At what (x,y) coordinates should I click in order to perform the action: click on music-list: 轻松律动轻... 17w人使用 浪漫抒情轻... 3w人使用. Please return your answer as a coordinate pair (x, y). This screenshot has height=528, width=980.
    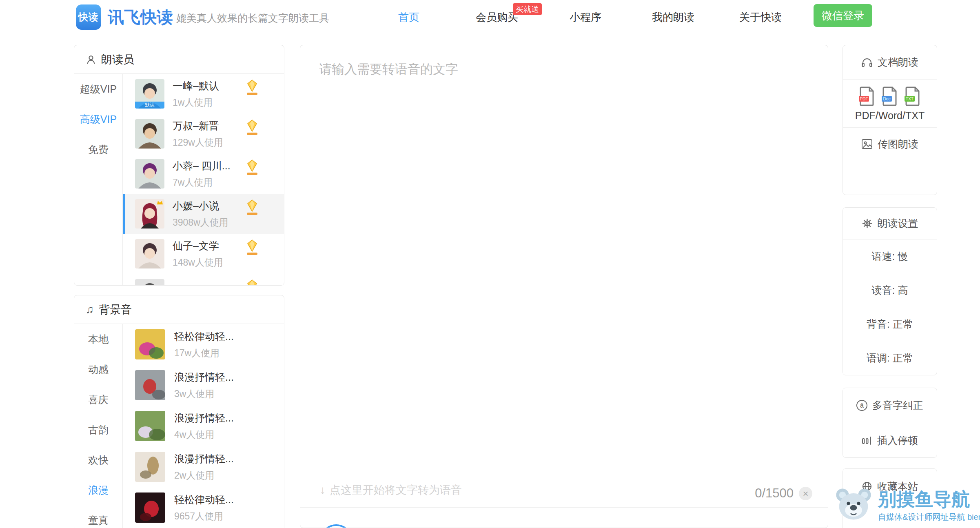
    Looking at the image, I should click on (203, 426).